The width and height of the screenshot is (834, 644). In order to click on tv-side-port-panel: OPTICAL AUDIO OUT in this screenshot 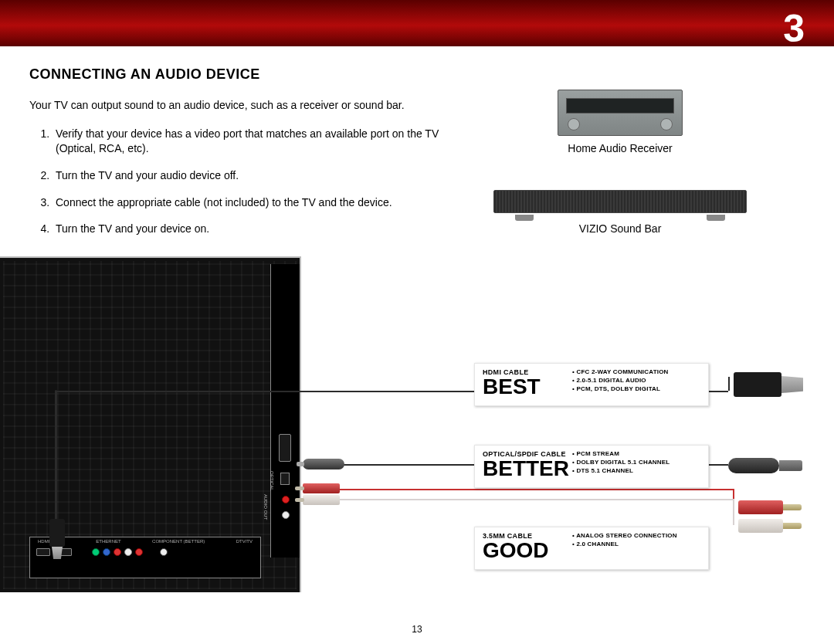, I will do `click(285, 411)`.